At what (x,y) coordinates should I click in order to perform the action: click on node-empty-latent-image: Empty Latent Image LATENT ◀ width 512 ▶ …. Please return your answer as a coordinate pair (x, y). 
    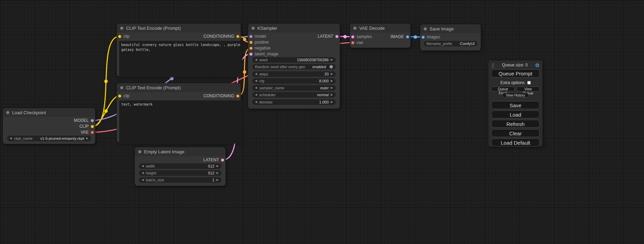
    Looking at the image, I should click on (180, 166).